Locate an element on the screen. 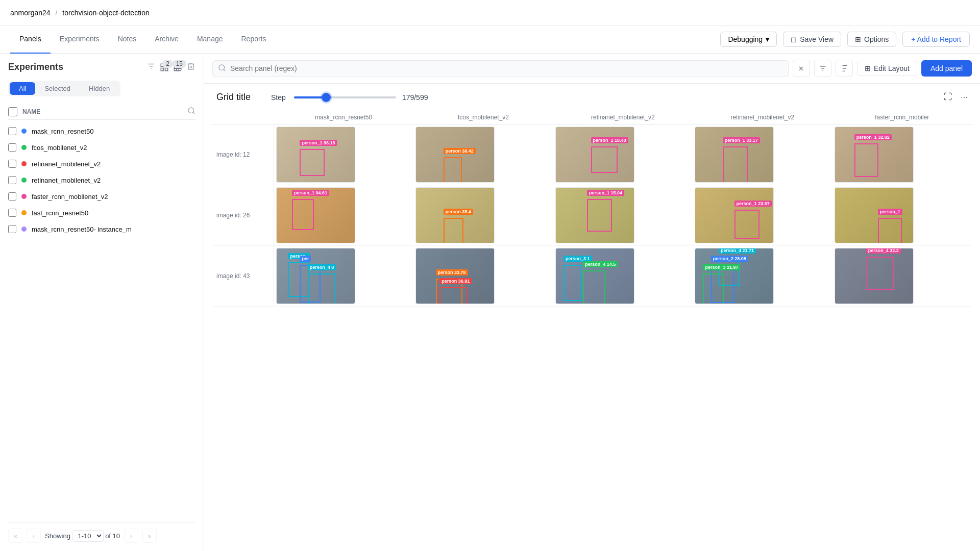 This screenshot has width=980, height=551. nav-item-reports: Reports is located at coordinates (253, 40).